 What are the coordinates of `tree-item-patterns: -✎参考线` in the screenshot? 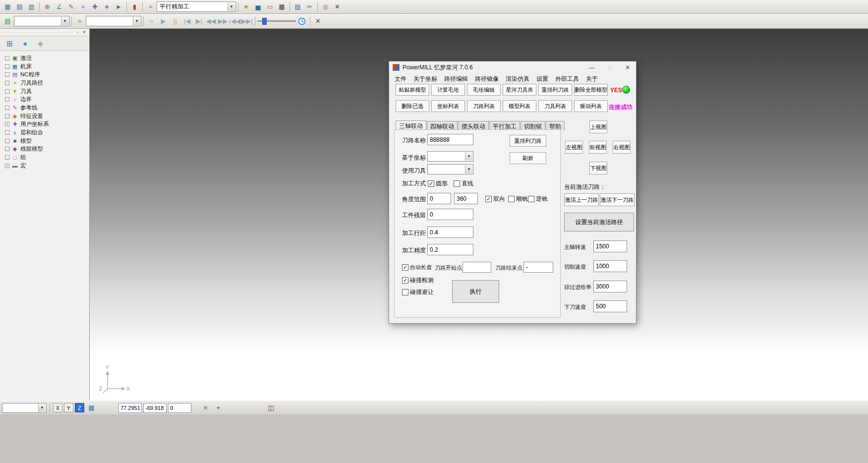 It's located at (45, 108).